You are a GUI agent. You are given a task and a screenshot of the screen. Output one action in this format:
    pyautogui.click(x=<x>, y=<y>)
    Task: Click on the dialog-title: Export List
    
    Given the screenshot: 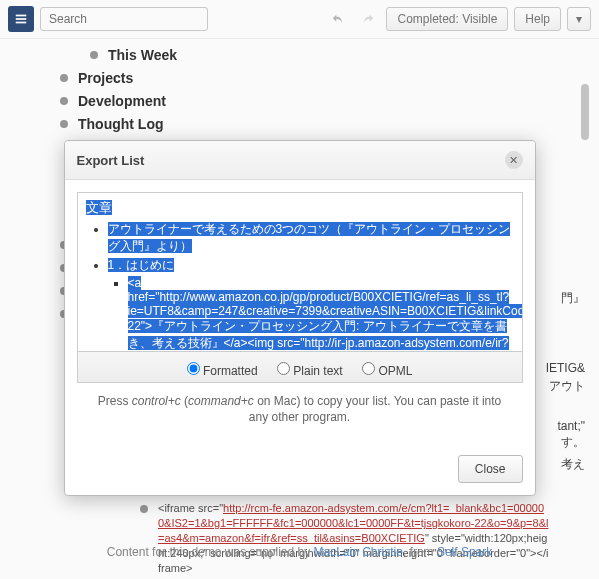 What is the action you would take?
    pyautogui.click(x=111, y=160)
    